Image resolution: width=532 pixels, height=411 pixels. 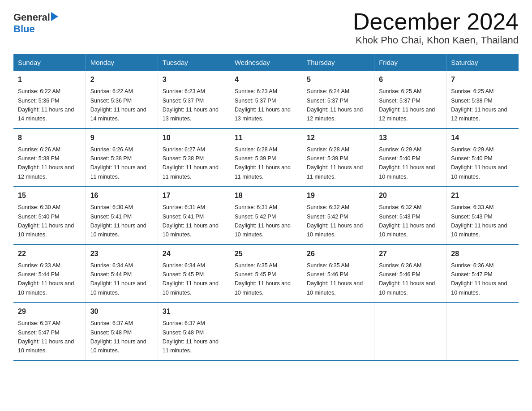 What do you see at coordinates (483, 80) in the screenshot?
I see `day-number: 7` at bounding box center [483, 80].